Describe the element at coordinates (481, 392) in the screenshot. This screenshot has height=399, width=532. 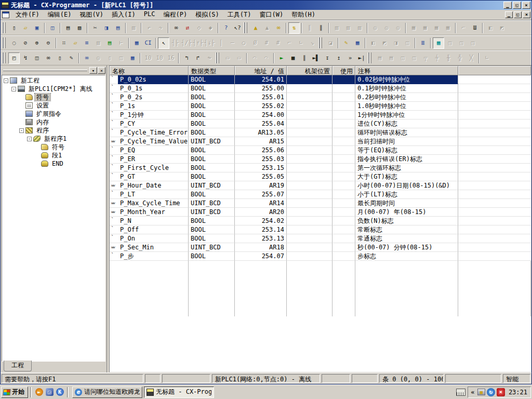
I see `network-tool-icon: ▦` at that location.